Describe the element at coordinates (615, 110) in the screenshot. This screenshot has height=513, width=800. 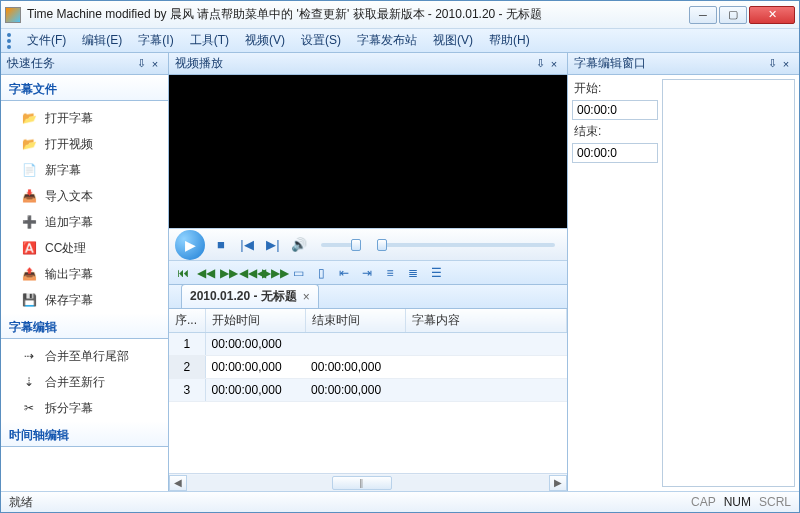
I see `start-time-input: 00:00:0` at that location.